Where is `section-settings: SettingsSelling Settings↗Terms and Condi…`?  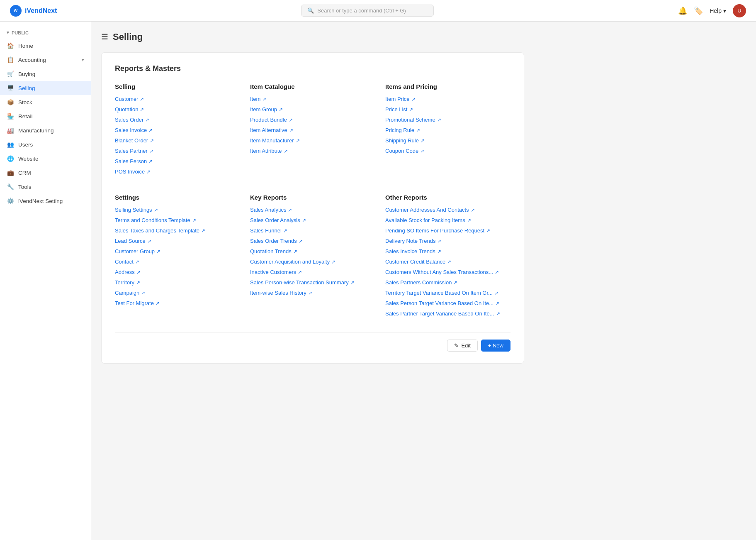
section-settings: SettingsSelling Settings↗Terms and Condi… is located at coordinates (177, 257).